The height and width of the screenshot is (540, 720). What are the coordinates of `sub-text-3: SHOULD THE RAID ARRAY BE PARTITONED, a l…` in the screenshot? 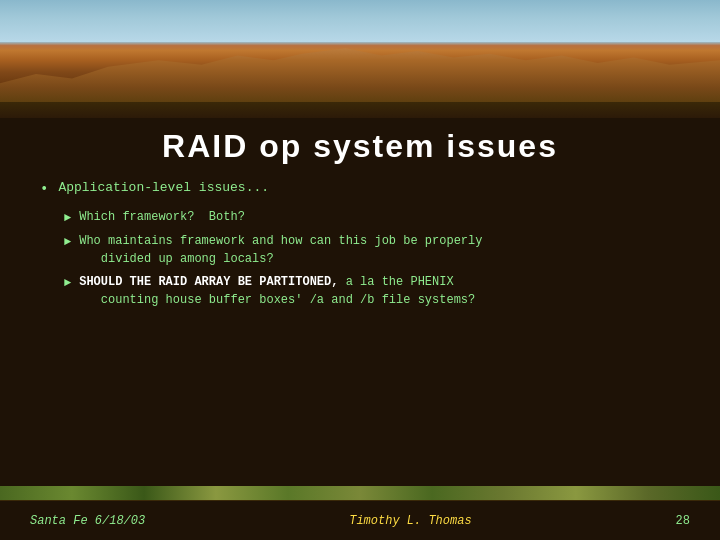 It's located at (277, 291).